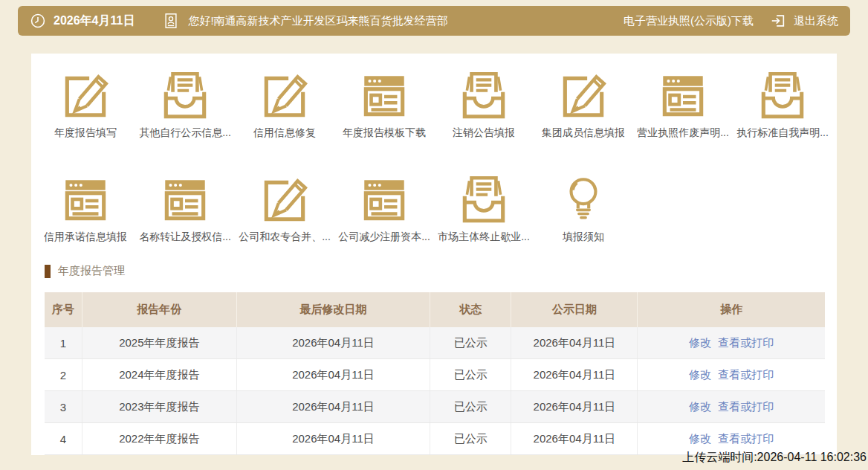 The width and height of the screenshot is (868, 470). I want to click on feature-label: 市场主体终止歇业..., so click(484, 237).